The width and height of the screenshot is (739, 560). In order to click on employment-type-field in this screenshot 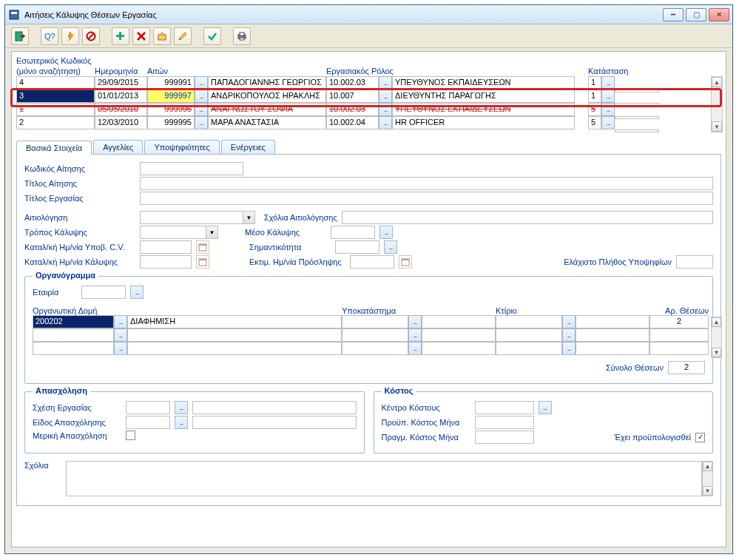, I will do `click(148, 422)`.